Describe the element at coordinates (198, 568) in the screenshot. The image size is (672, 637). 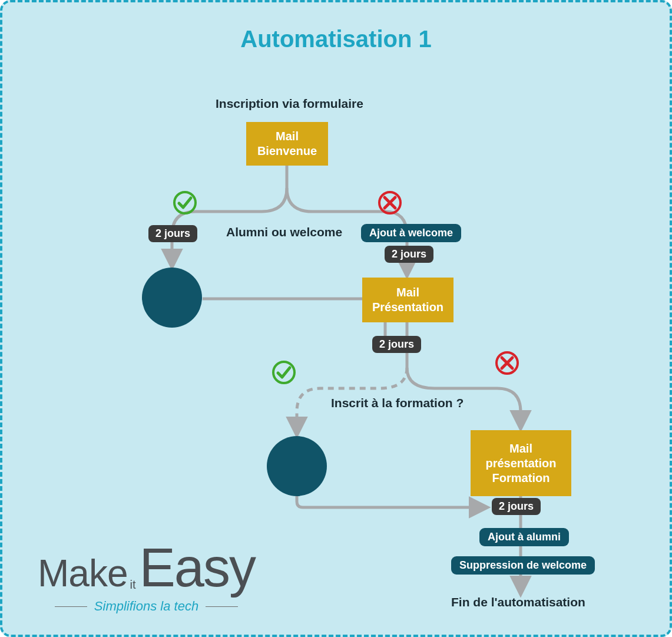
I see `logo-easy: Easy` at that location.